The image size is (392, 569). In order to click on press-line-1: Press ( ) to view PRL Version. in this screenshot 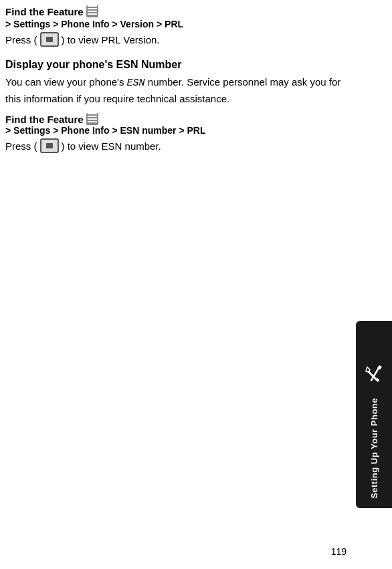, I will do `click(177, 39)`.